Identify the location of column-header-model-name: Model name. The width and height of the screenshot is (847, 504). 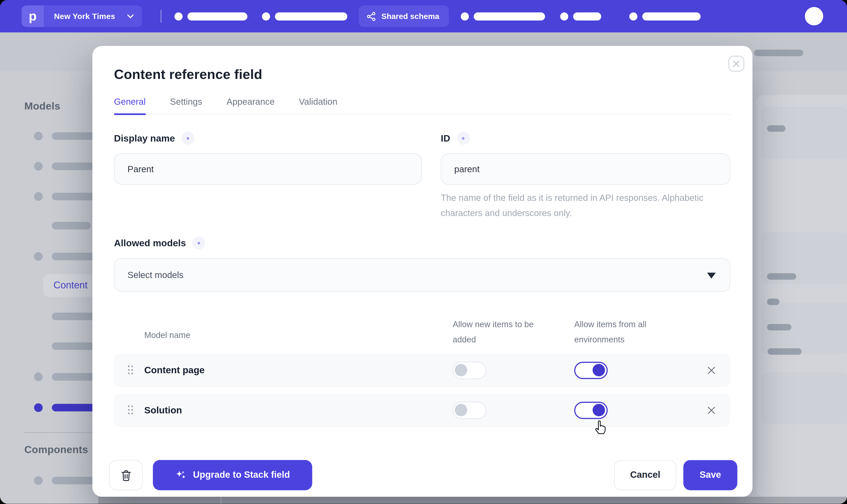
(167, 336).